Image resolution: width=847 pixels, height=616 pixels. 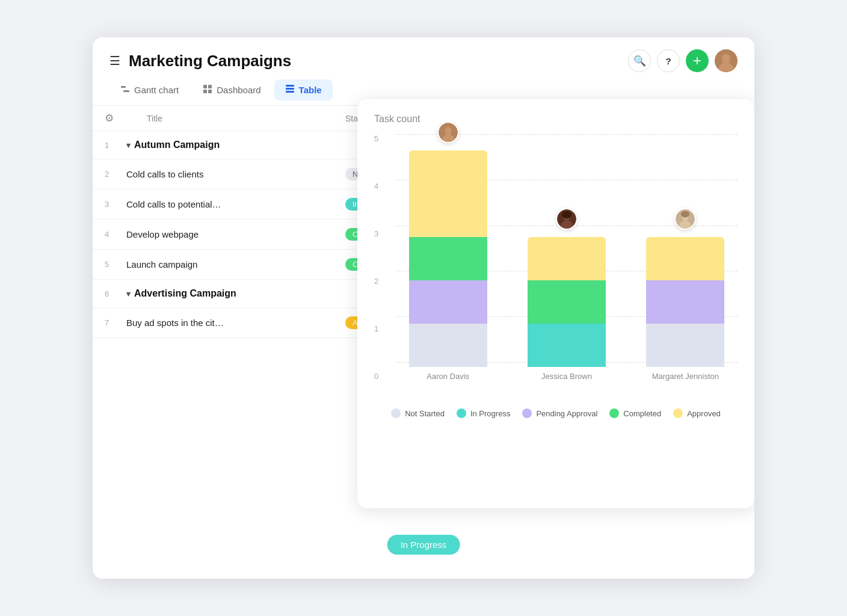 I want to click on legend-pending-approval: Pending Approval, so click(x=559, y=413).